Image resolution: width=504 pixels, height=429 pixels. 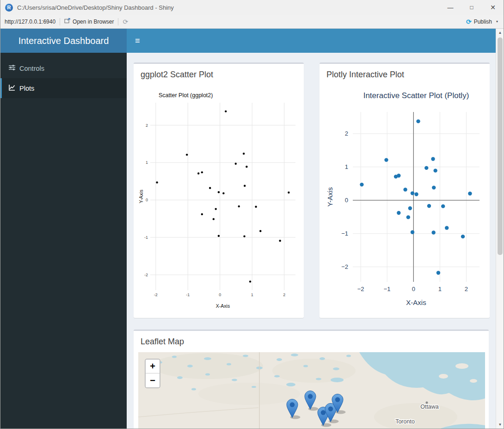 I want to click on map-city-label: Toronto, so click(x=405, y=422).